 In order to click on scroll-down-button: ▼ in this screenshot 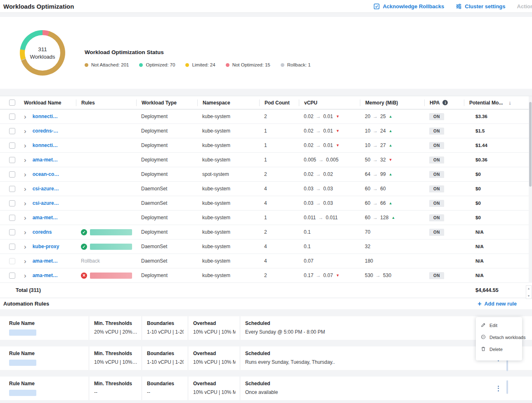, I will do `click(529, 296)`.